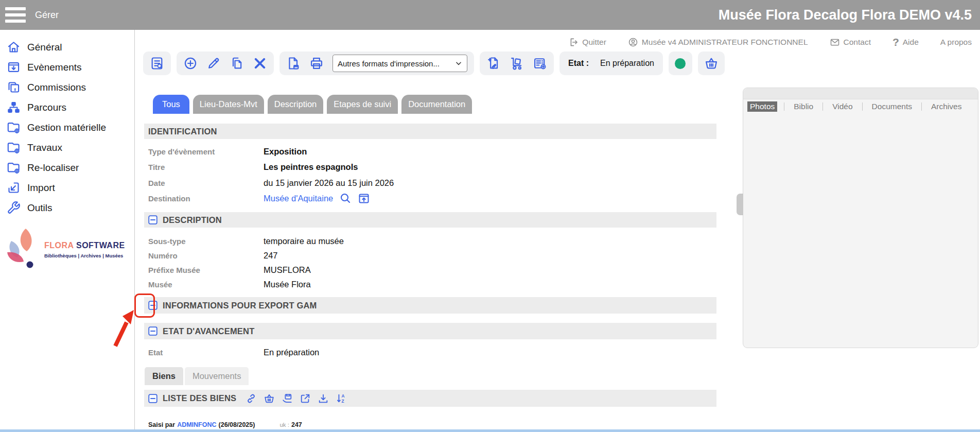  I want to click on tab-tous: Tous, so click(171, 104).